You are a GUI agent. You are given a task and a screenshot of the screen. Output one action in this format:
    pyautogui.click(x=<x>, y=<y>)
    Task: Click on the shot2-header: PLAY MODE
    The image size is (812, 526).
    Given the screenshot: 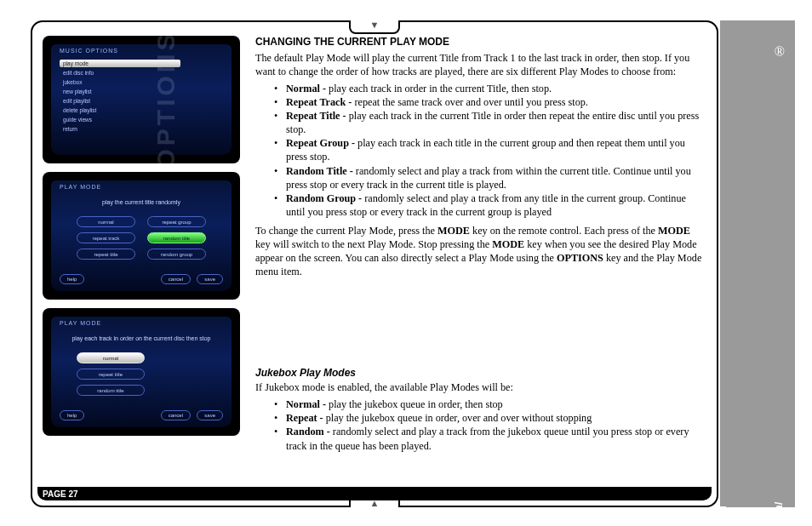 What is the action you would take?
    pyautogui.click(x=80, y=187)
    